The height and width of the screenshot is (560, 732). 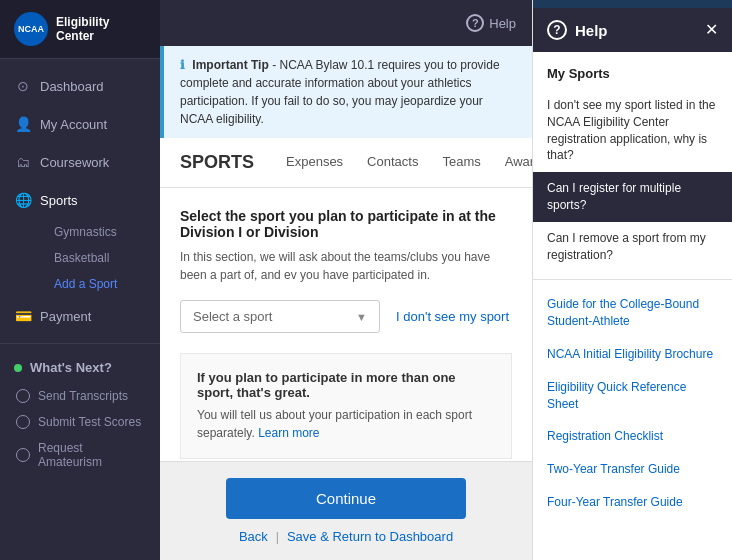 I want to click on help-resource-0: Guide for the College-Bound Student-Athl…, so click(x=632, y=313).